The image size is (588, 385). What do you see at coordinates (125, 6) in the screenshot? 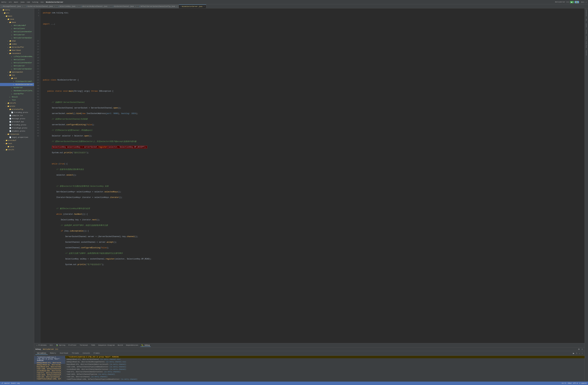
I see `tab-nio-socket: J NioSocketChannel.java ×` at bounding box center [125, 6].